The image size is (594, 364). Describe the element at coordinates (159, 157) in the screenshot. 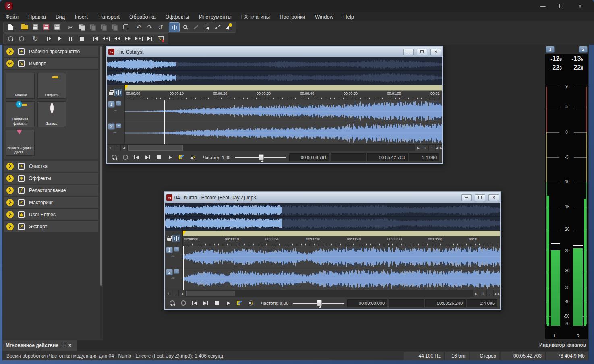

I see `stop-button` at that location.